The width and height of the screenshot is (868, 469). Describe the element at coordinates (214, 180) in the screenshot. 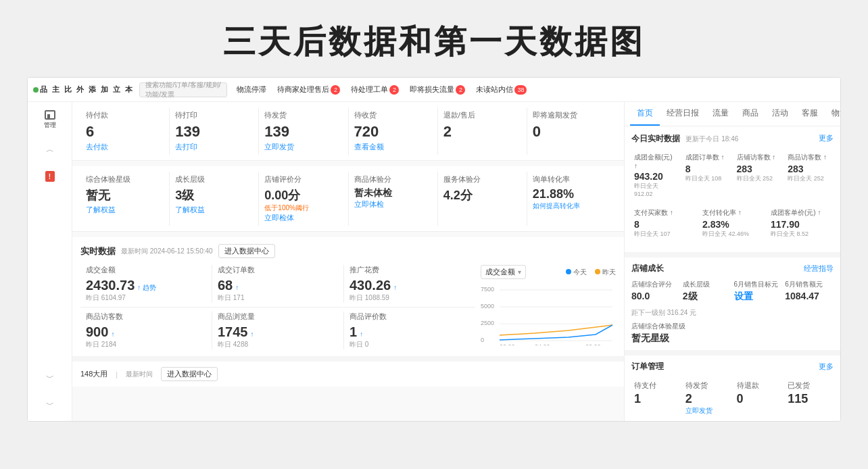

I see `growth-label: 成长层级` at that location.